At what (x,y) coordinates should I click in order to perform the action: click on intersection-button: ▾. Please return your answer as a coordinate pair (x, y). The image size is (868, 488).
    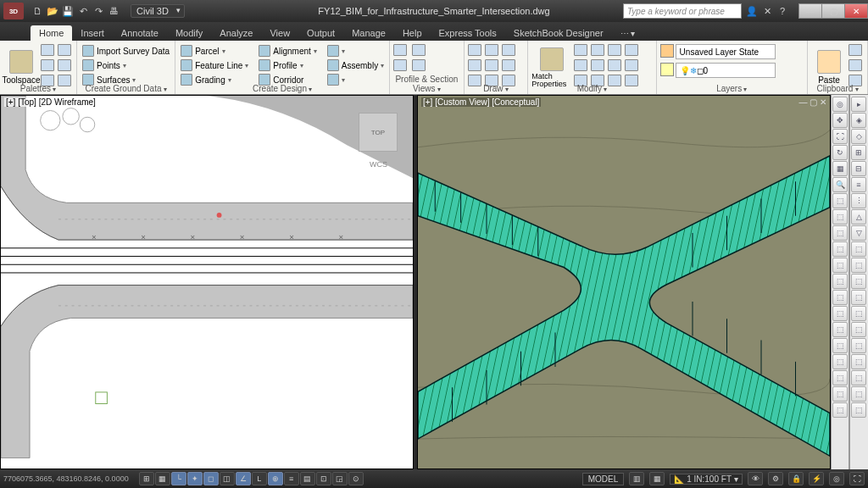
    Looking at the image, I should click on (356, 51).